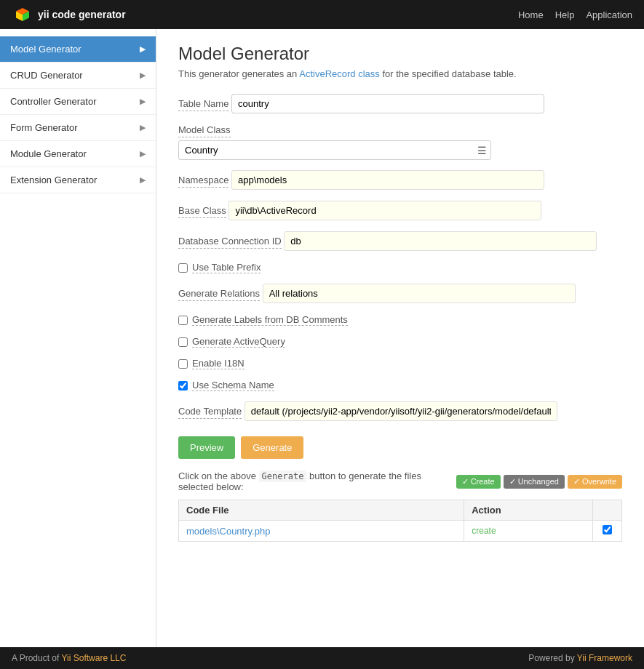 Image resolution: width=644 pixels, height=669 pixels. What do you see at coordinates (605, 658) in the screenshot?
I see `yii-framework-link: Yii Framework` at bounding box center [605, 658].